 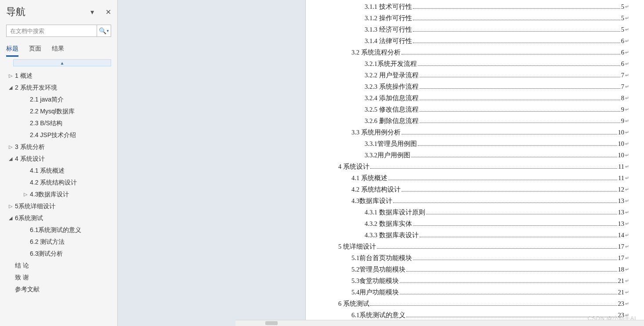 I want to click on outline-item: 6.2 测试方法, so click(x=59, y=242).